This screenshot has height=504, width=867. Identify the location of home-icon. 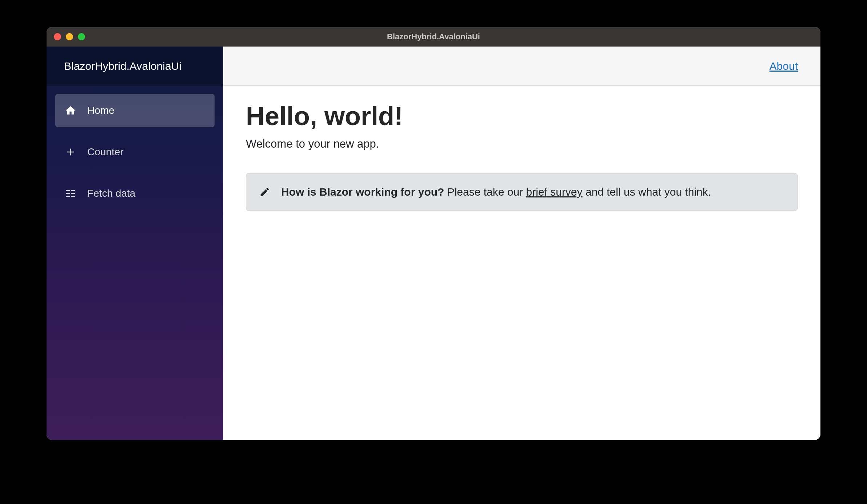
(71, 111).